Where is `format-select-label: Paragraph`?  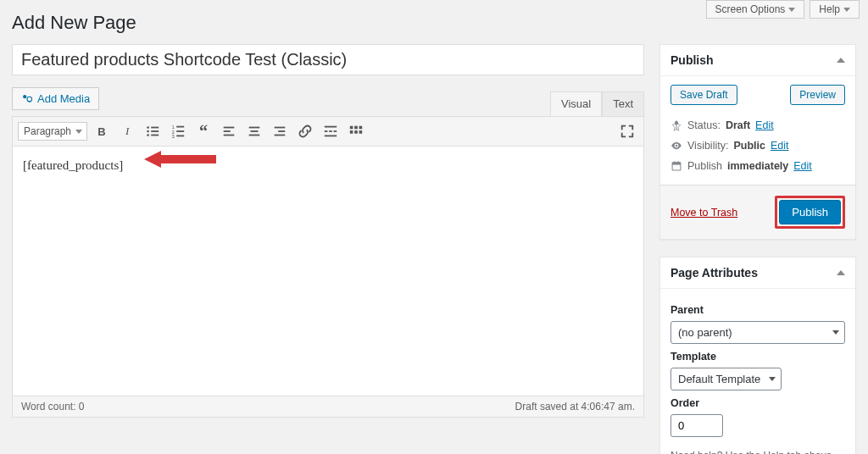 format-select-label: Paragraph is located at coordinates (47, 131).